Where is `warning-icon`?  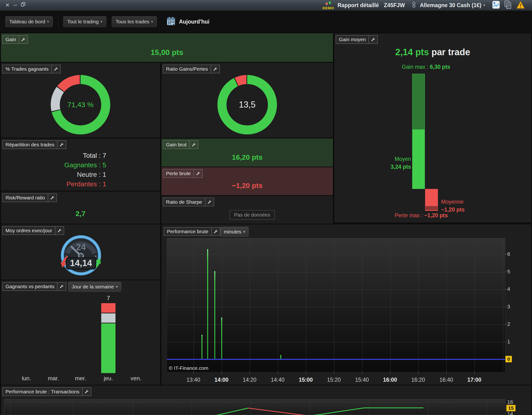 warning-icon is located at coordinates (521, 5).